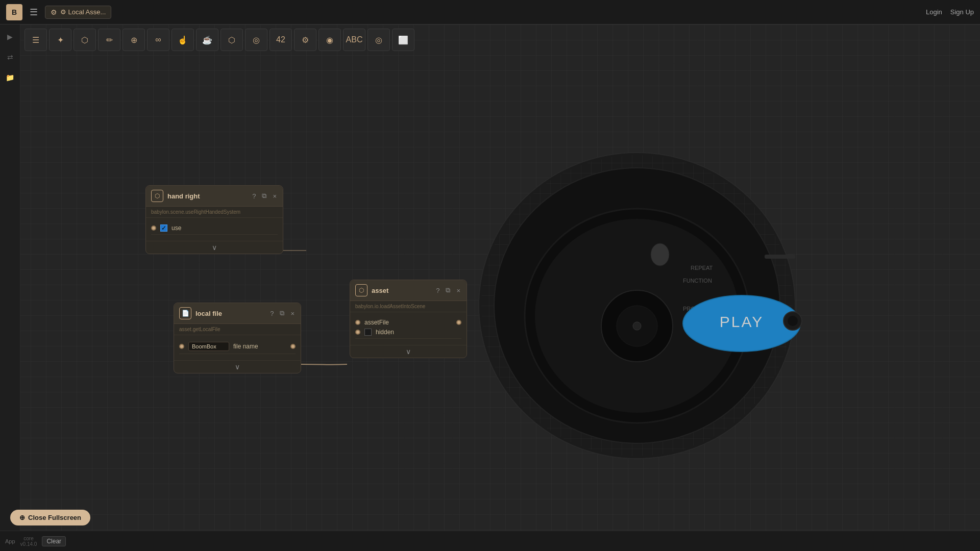 This screenshot has width=980, height=551. I want to click on select-tool: ✦, so click(60, 40).